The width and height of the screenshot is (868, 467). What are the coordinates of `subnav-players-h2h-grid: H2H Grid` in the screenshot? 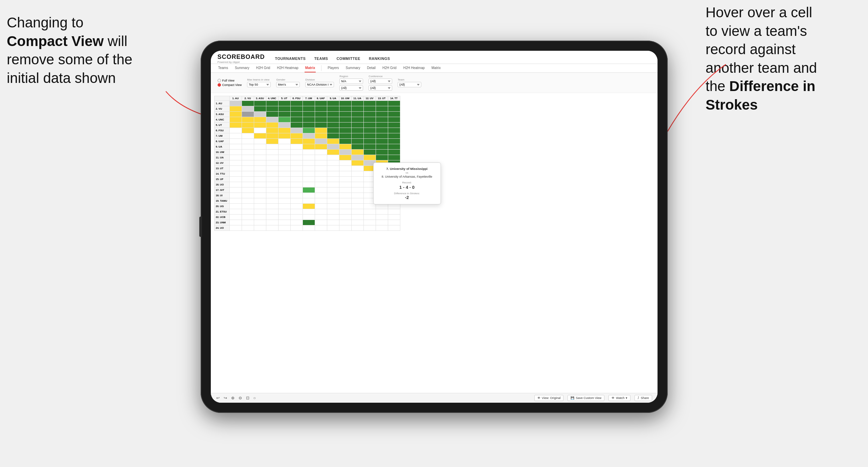 It's located at (390, 68).